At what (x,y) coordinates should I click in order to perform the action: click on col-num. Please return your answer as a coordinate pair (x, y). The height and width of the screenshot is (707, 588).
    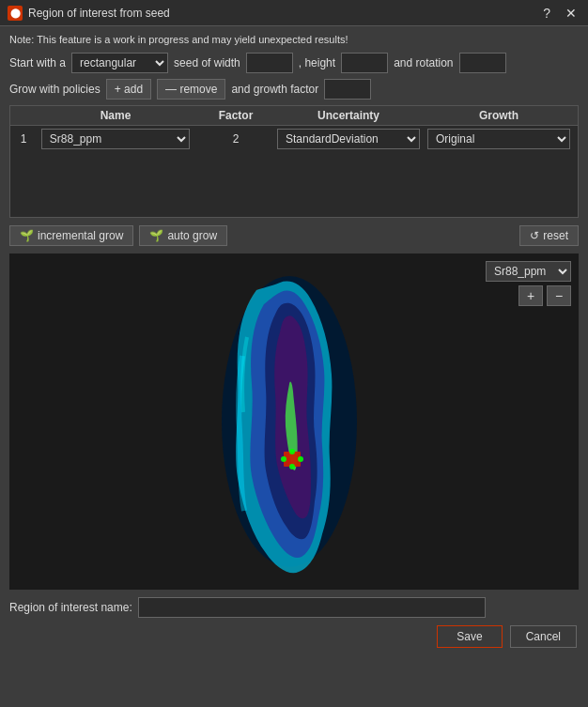
    Looking at the image, I should click on (23, 115).